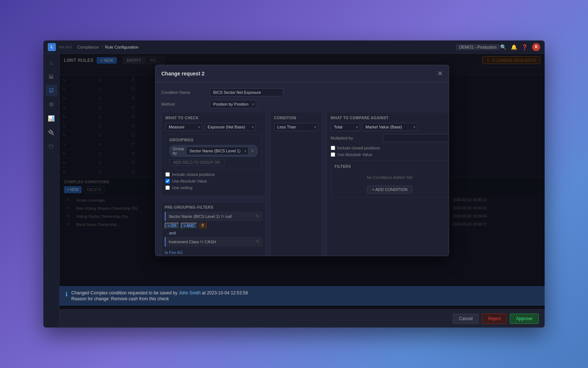 The height and width of the screenshot is (368, 588). I want to click on filter-edit-icon-2: ✎, so click(258, 242).